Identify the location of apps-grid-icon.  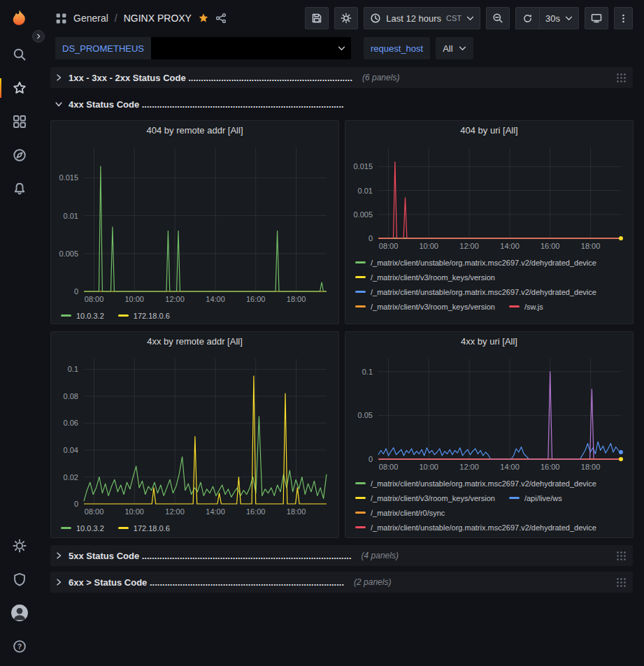
(62, 18).